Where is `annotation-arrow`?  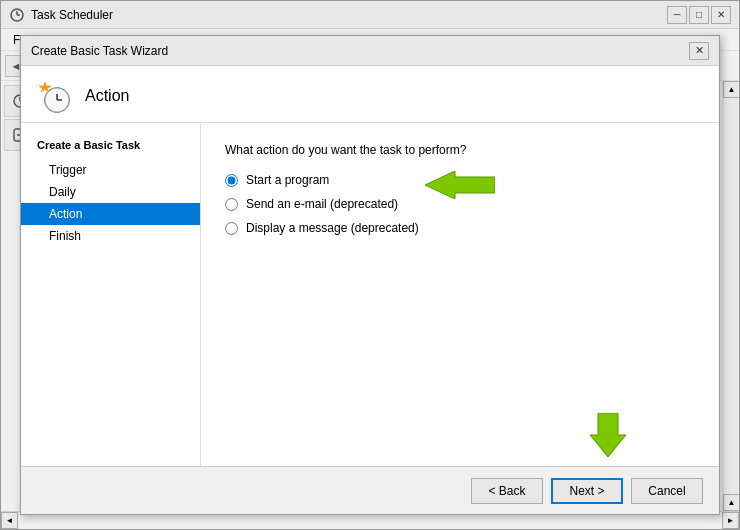 annotation-arrow is located at coordinates (460, 186).